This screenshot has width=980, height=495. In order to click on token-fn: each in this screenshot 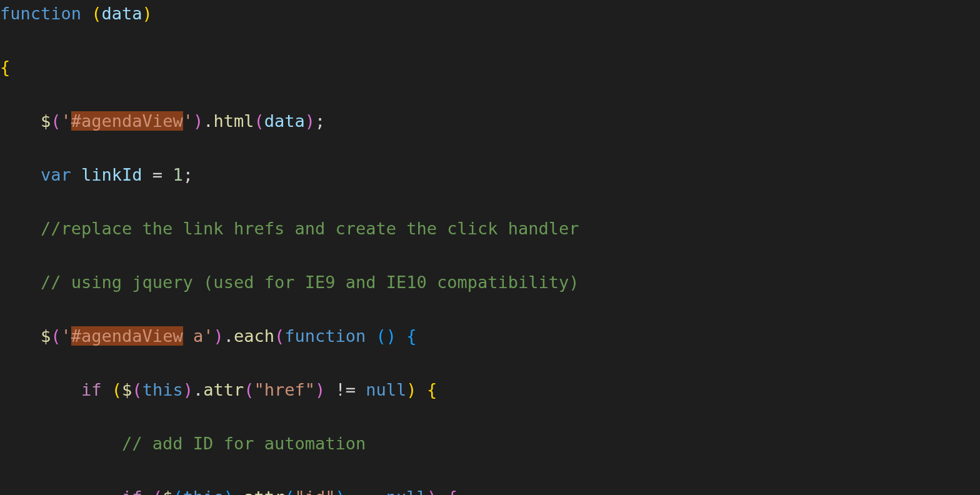, I will do `click(254, 336)`.